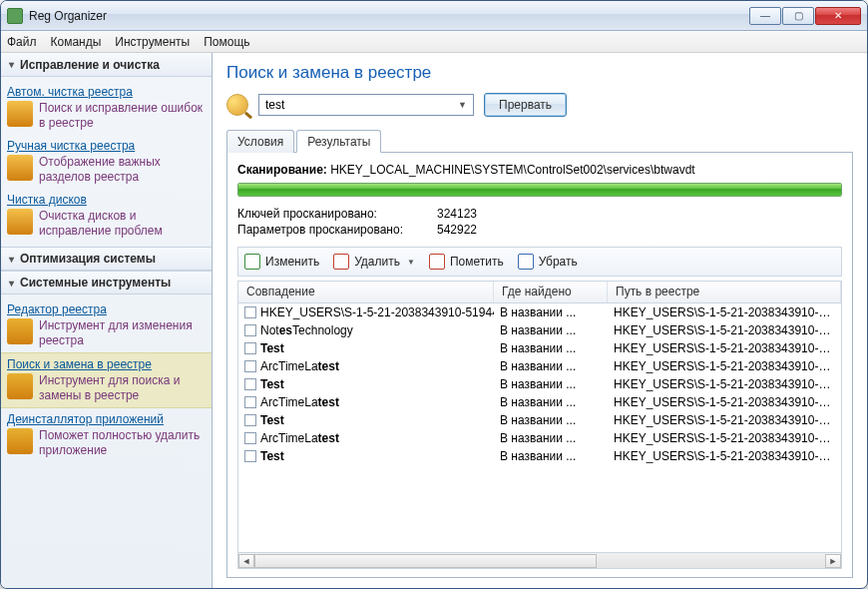 This screenshot has height=589, width=868. Describe the element at coordinates (339, 142) in the screenshot. I see `tab-results: Результаты` at that location.